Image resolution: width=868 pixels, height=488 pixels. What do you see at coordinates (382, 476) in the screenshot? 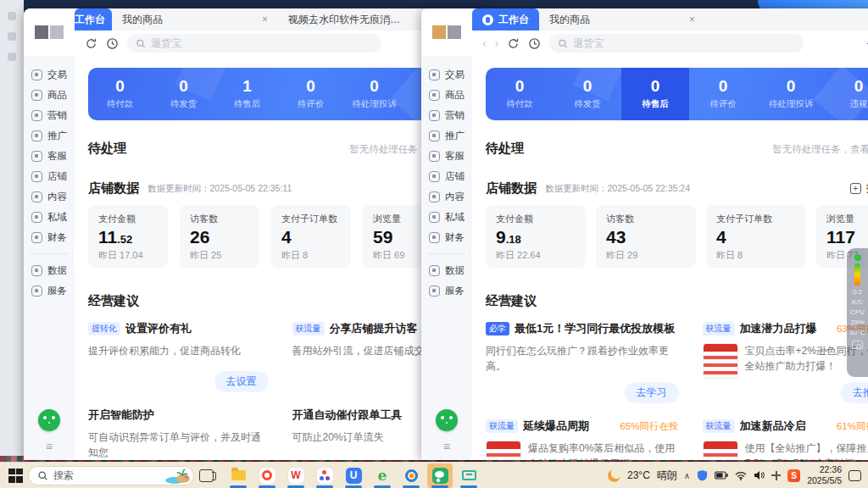
I see `green-e-browser-icon: e` at bounding box center [382, 476].